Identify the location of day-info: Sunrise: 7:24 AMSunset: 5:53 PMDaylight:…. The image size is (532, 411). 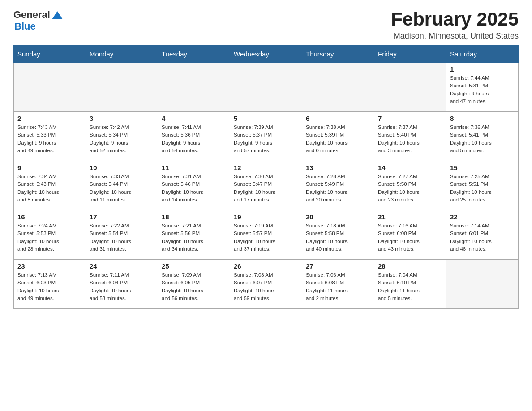
(50, 237).